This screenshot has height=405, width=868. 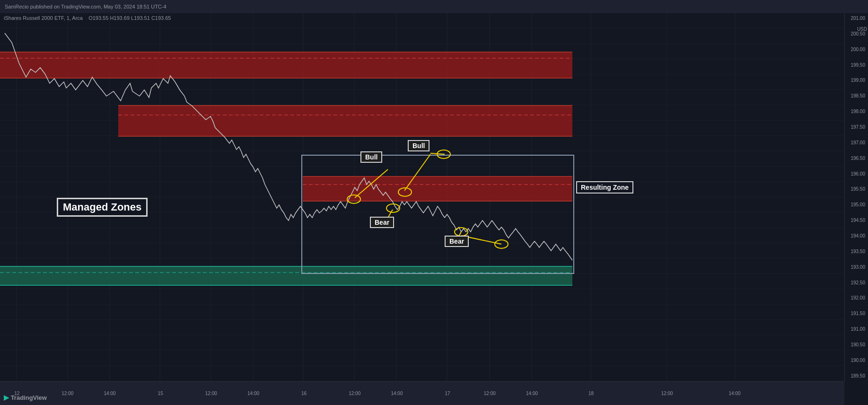 I want to click on price-1985: 198.50, so click(x=856, y=96).